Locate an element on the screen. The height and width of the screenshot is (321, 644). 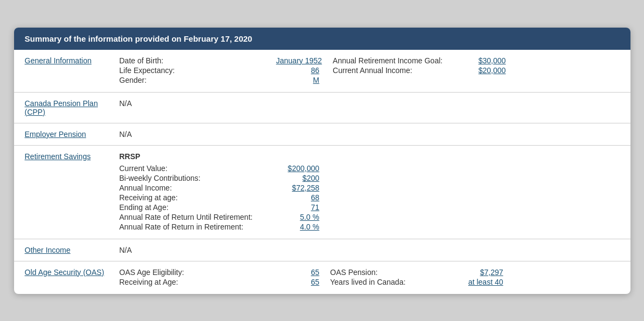
right-col: OAS Pension:$7,297Years lived in Canada:… is located at coordinates (417, 278).